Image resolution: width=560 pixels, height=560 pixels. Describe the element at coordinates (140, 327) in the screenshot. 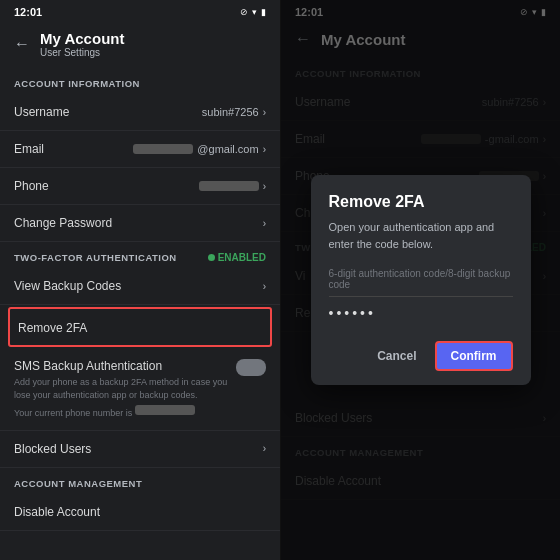

I see `remove-2fa-item: Remove 2FA` at that location.